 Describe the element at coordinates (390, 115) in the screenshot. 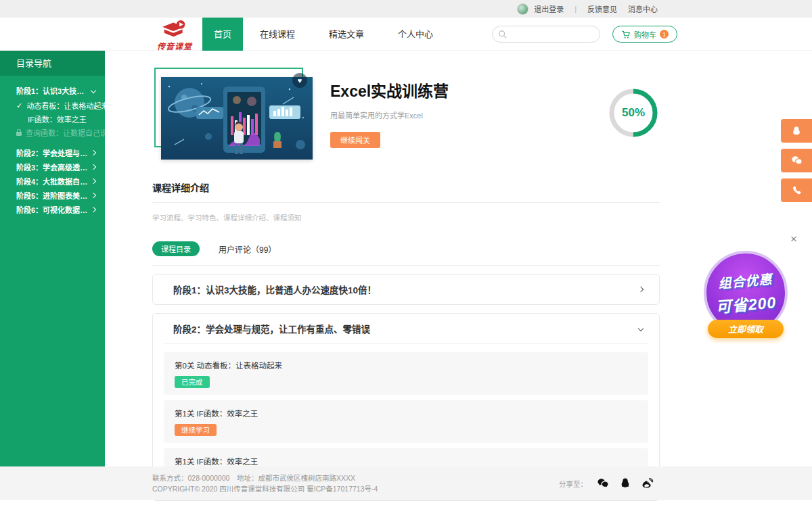

I see `course-subtitle: 用最简单实用的方式学Excel` at that location.